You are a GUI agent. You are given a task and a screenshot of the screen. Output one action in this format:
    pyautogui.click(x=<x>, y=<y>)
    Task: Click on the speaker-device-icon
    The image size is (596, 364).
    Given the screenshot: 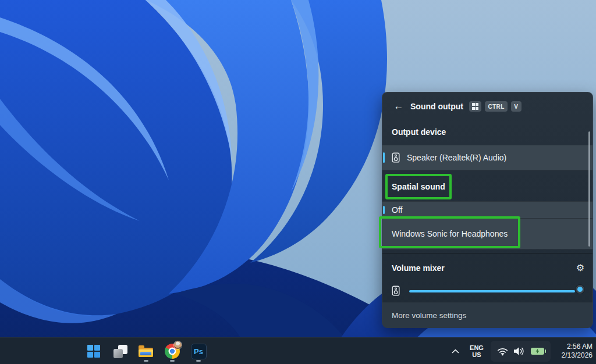 What is the action you would take?
    pyautogui.click(x=396, y=158)
    